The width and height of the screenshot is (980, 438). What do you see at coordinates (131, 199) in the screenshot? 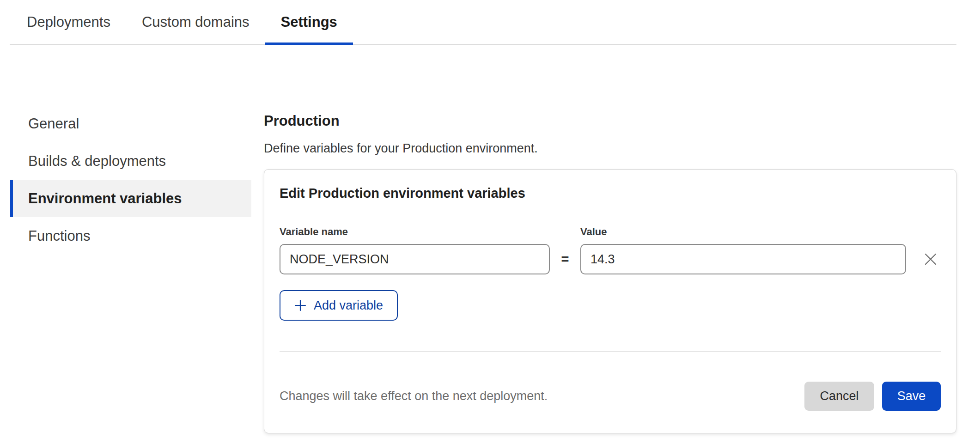
I see `sidebar-item-environment-variables: Environment variables` at bounding box center [131, 199].